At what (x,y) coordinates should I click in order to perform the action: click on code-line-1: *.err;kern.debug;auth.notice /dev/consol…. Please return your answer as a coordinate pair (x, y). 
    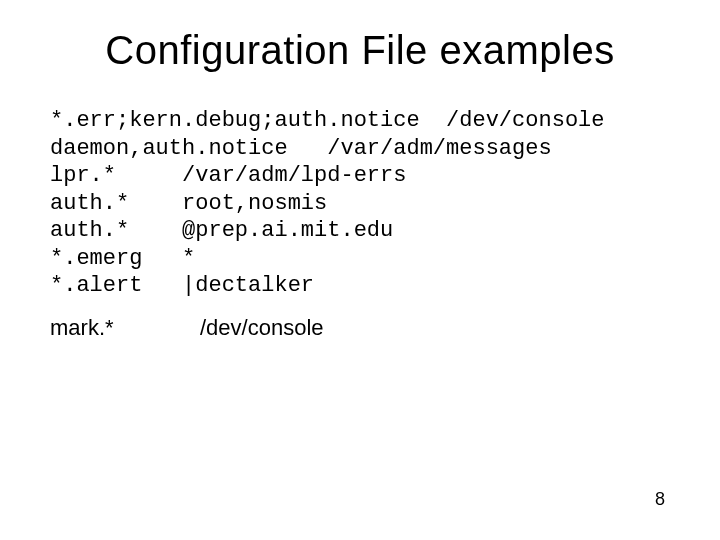
    Looking at the image, I should click on (328, 120).